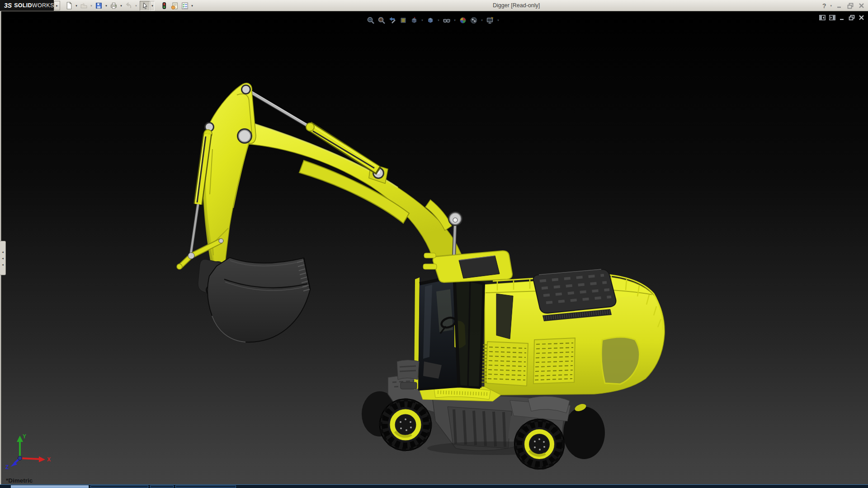 The height and width of the screenshot is (488, 868). I want to click on solidworks-logo: 3S SOLIDWORKS, so click(27, 5).